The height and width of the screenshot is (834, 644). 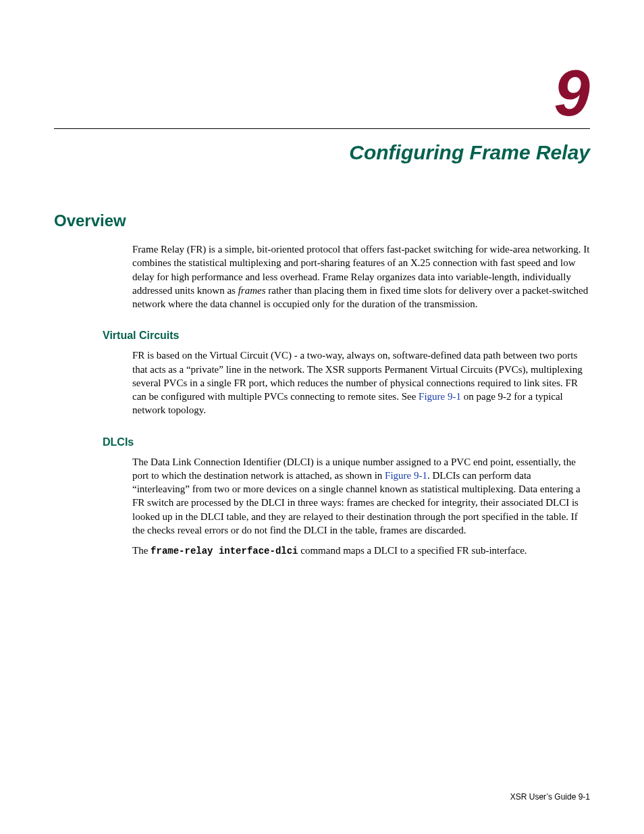 I want to click on chapter-number: 9, so click(x=322, y=93).